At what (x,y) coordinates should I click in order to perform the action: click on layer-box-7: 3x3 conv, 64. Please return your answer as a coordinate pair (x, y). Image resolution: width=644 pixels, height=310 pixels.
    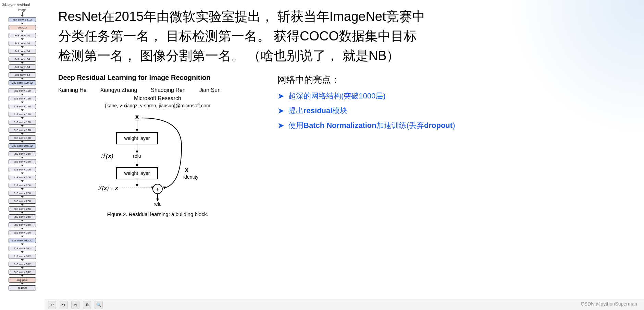
    Looking at the image, I should click on (22, 75).